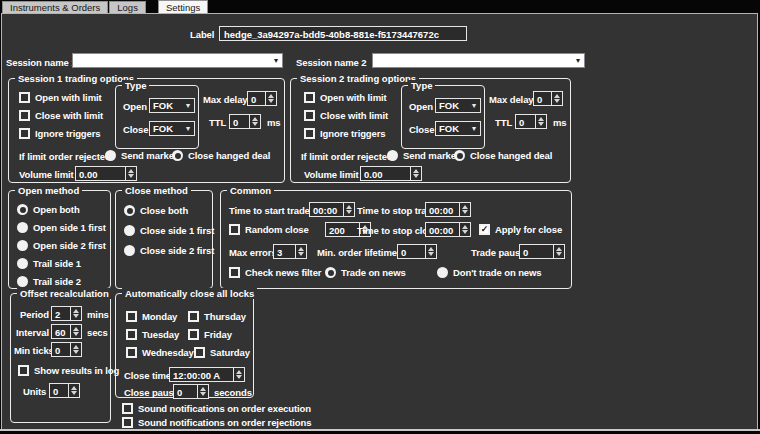  What do you see at coordinates (217, 316) in the screenshot?
I see `checkbox-thursday: Thursday` at bounding box center [217, 316].